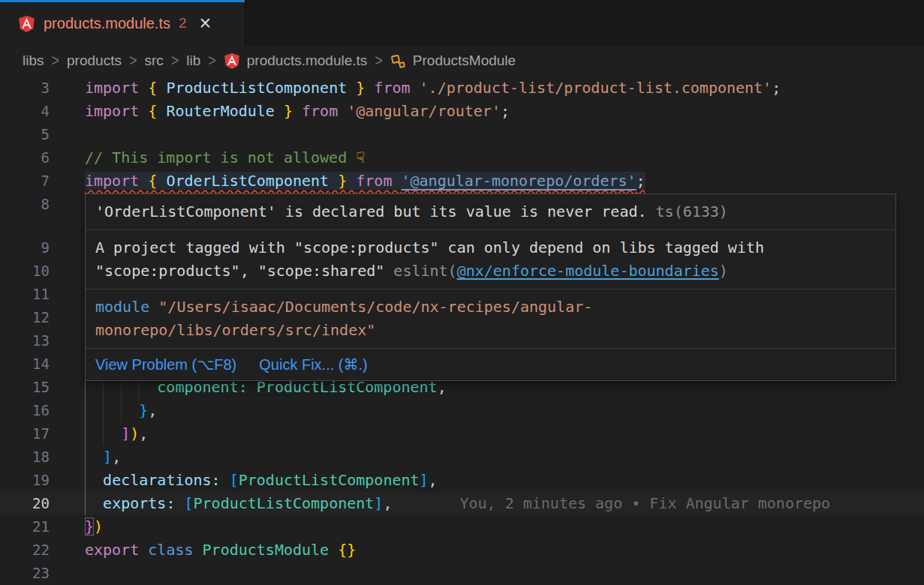 The image size is (924, 585). What do you see at coordinates (39, 526) in the screenshot?
I see `line-number: 21` at bounding box center [39, 526].